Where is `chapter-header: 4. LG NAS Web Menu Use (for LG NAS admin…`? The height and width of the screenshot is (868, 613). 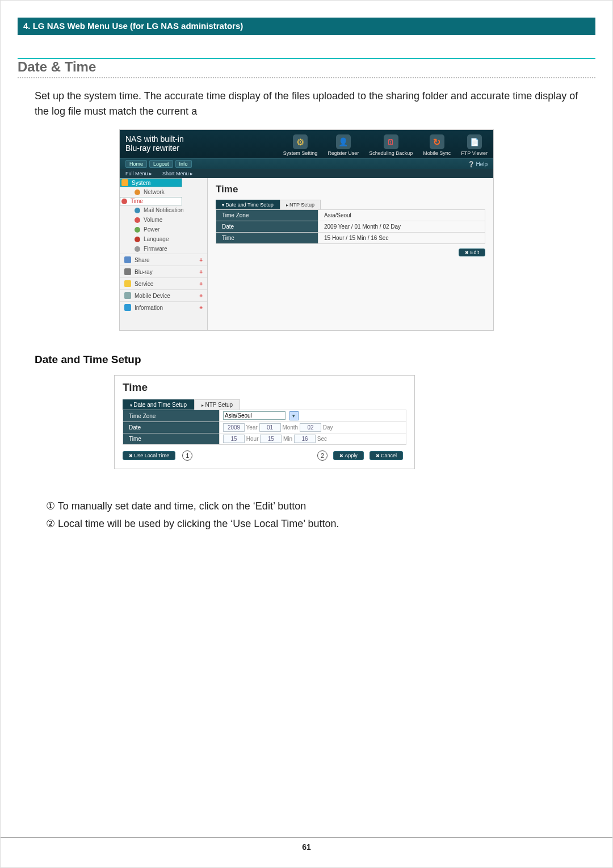
chapter-header: 4. LG NAS Web Menu Use (for LG NAS admin… is located at coordinates (306, 26).